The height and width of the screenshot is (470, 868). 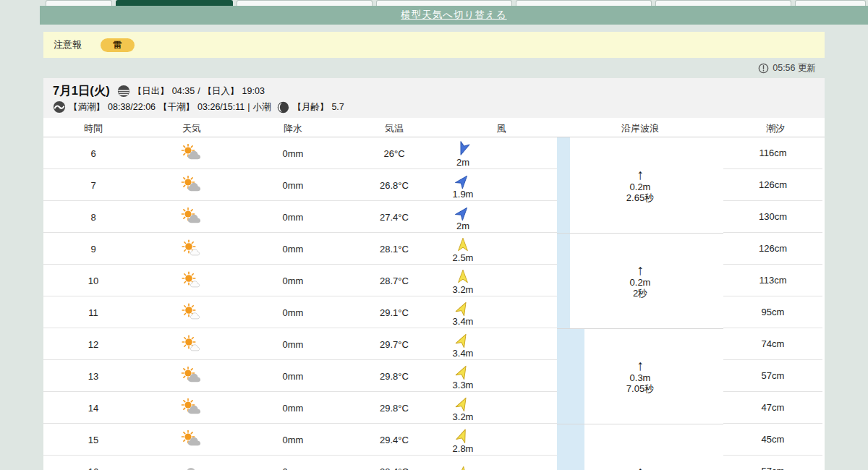 What do you see at coordinates (463, 249) in the screenshot?
I see `wind-cell: 2.5m` at bounding box center [463, 249].